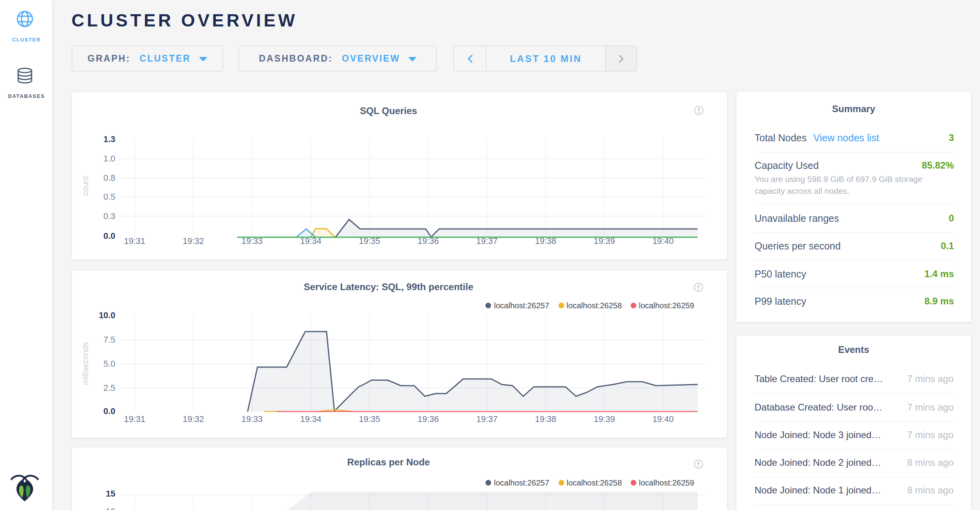 This screenshot has height=510, width=980. Describe the element at coordinates (107, 315) in the screenshot. I see `svg-text: 10.0` at that location.